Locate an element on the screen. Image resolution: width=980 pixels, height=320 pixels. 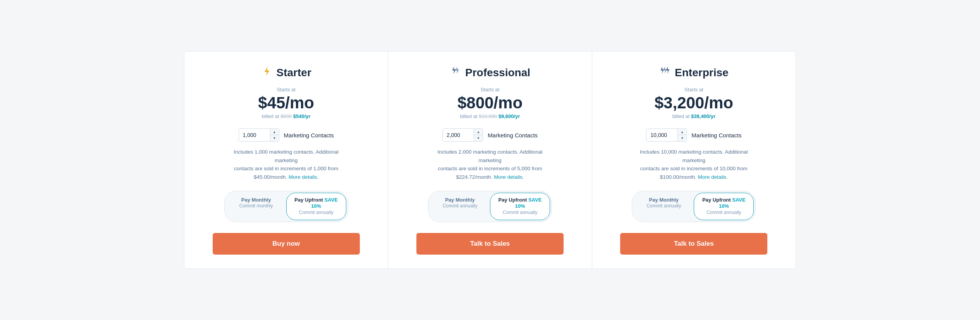
starter-pay-monthly-option: Pay Monthly Commit monthly is located at coordinates (256, 207).